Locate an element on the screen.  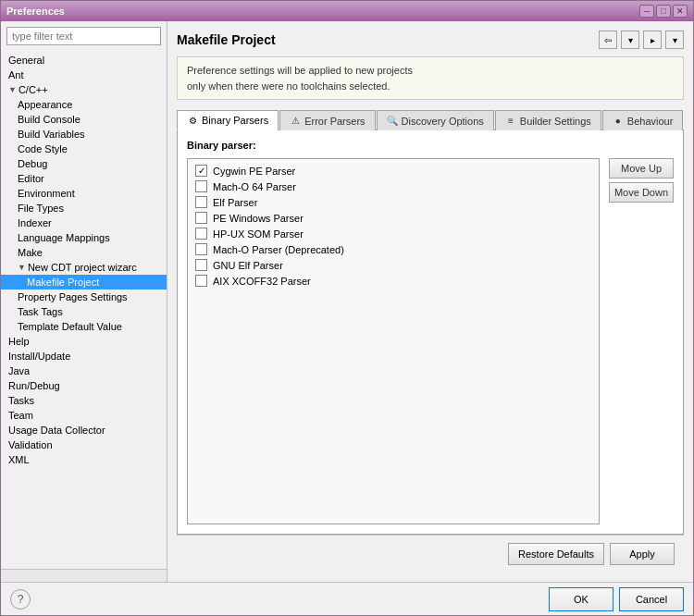
parser-checkbox-mach-o-deprecated is located at coordinates (202, 250).